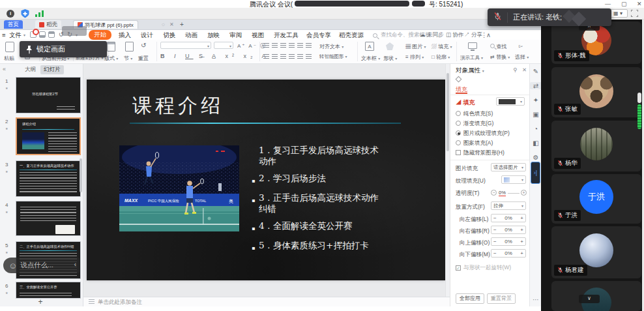  What do you see at coordinates (515, 70) in the screenshot?
I see `pin-icon: ⚲` at bounding box center [515, 70].